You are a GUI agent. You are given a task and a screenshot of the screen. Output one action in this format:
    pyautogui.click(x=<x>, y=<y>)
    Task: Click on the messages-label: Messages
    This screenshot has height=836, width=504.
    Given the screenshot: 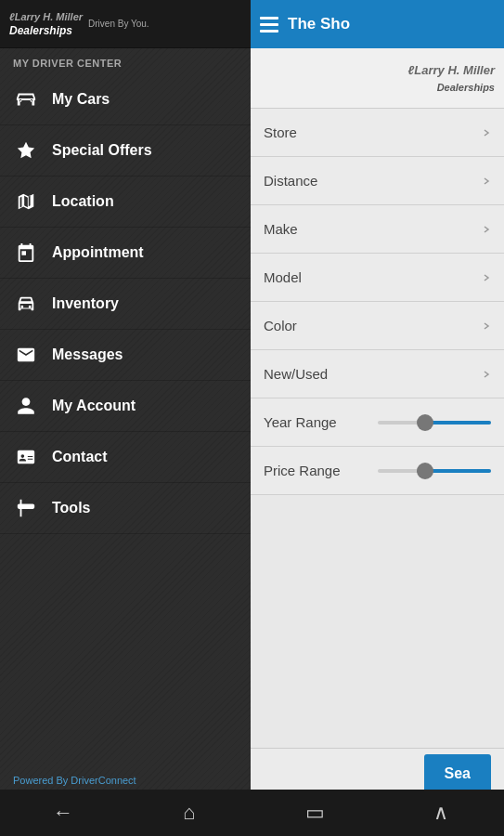 What is the action you would take?
    pyautogui.click(x=87, y=355)
    